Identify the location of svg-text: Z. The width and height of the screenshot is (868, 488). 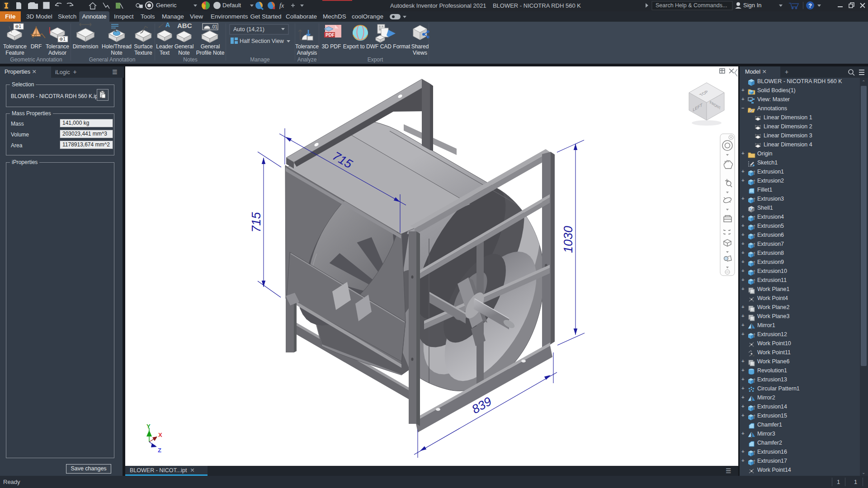
(160, 450).